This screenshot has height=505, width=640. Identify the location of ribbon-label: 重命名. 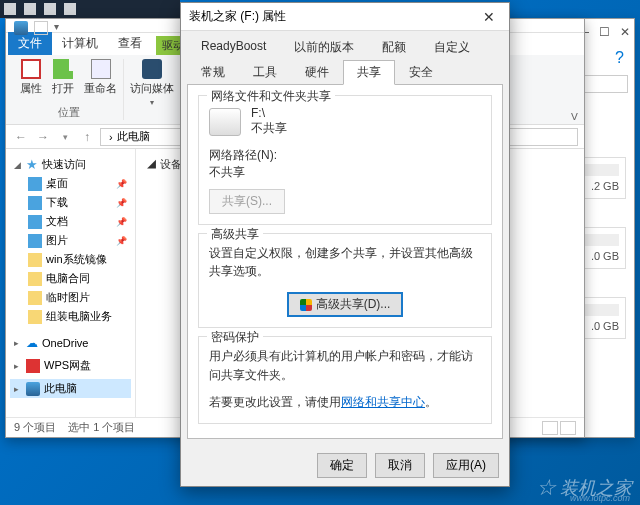
(100, 88).